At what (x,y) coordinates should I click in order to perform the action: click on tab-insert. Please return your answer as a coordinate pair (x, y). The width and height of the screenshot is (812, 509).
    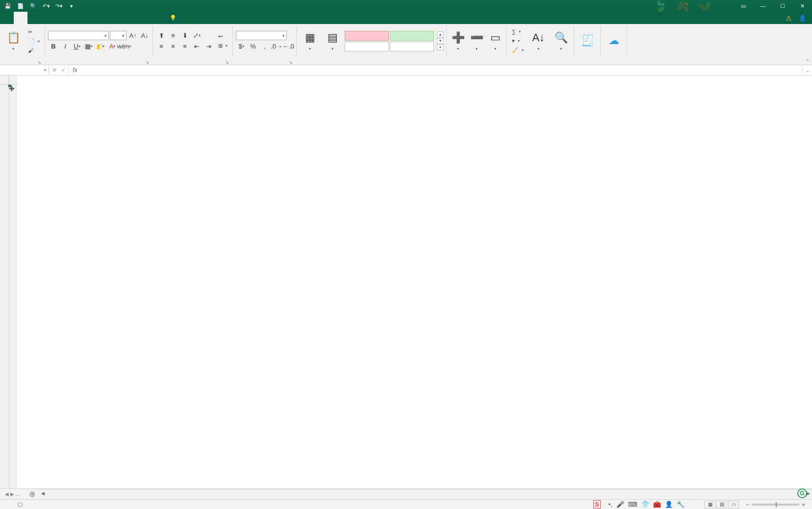
    Looking at the image, I should click on (34, 18).